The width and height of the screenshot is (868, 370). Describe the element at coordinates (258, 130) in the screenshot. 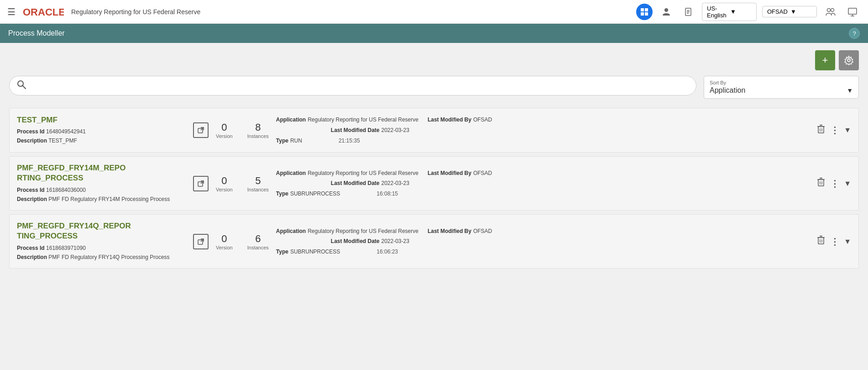

I see `instances-stat: 8 Instances` at that location.